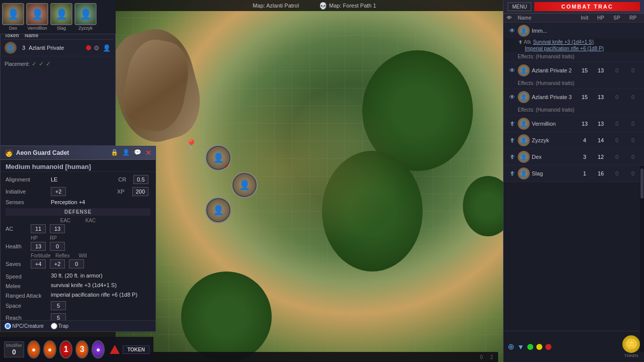  Describe the element at coordinates (574, 174) in the screenshot. I see `rt-entry-6: 🗡 👤 Slag 1 16 0 0` at that location.